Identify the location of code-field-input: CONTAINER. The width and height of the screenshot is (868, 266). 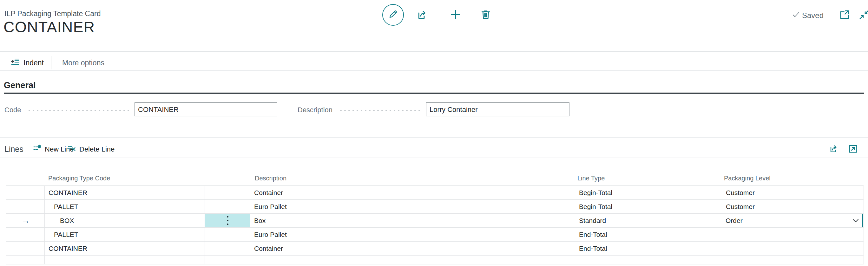
(206, 109).